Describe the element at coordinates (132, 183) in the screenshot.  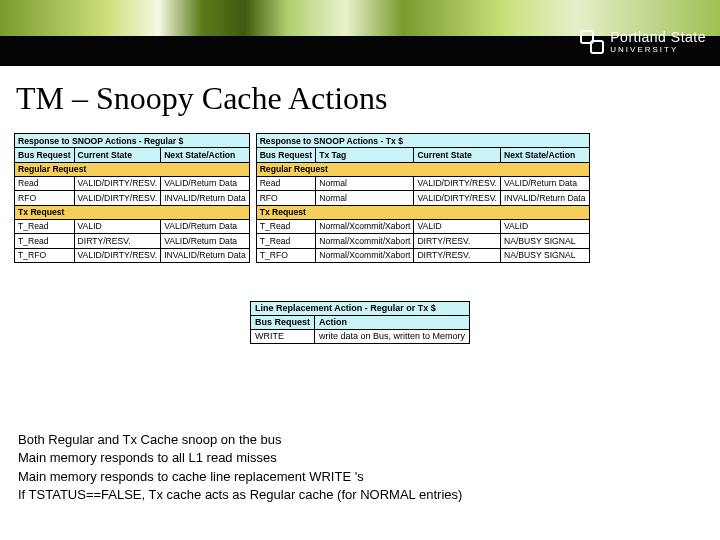
I see `table-row: Read VALID/DIRTY/RESV. VALID/Return Data` at that location.